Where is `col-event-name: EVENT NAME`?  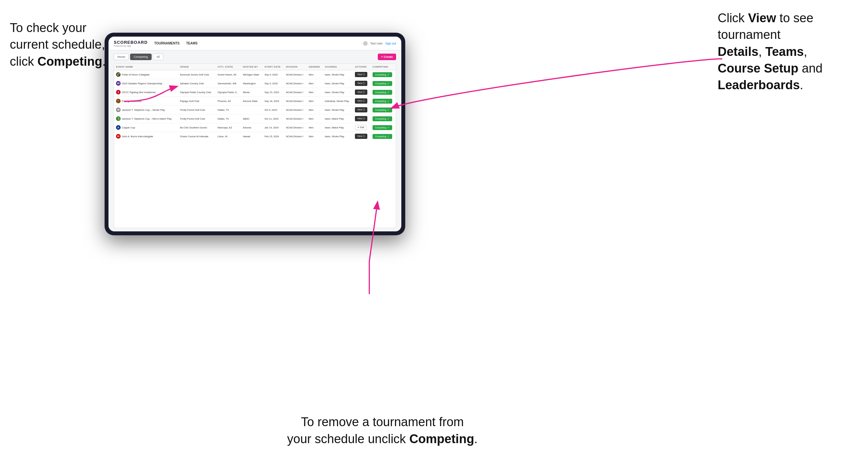 col-event-name: EVENT NAME is located at coordinates (146, 67).